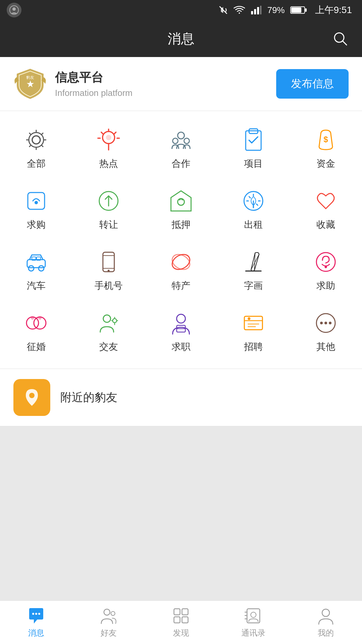 The width and height of the screenshot is (362, 644). Describe the element at coordinates (109, 623) in the screenshot. I see `nav-friends: 好友` at that location.